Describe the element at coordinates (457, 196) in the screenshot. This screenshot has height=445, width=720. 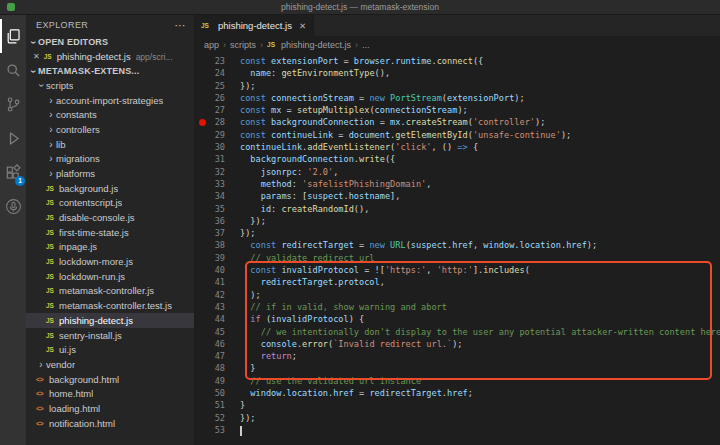
I see `code-line-34: 34 params: [suspect.hostname],` at that location.